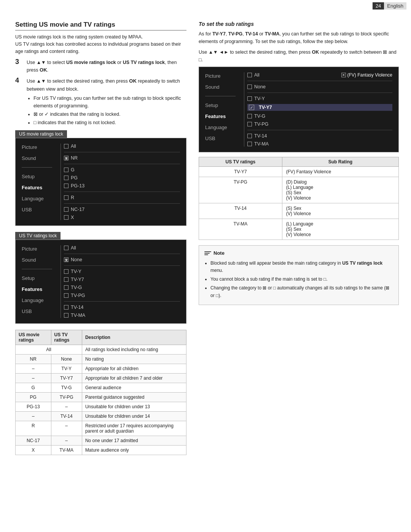 This screenshot has width=411, height=532. Describe the element at coordinates (219, 34) in the screenshot. I see `ref-tvy7: TV-Y7` at that location.